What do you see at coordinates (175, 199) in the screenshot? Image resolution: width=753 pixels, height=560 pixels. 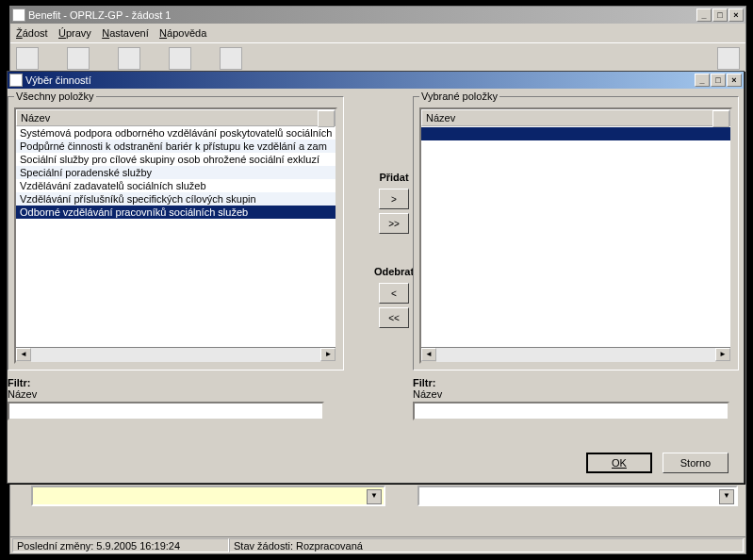 I see `list-item: Vzdělávání příslušníků specifických cílo…` at bounding box center [175, 199].